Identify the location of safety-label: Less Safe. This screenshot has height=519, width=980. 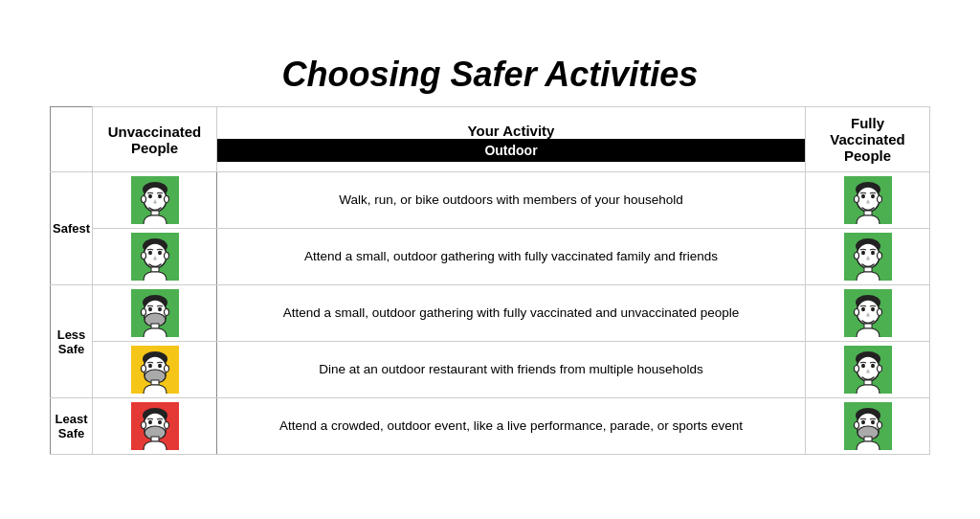
(72, 342).